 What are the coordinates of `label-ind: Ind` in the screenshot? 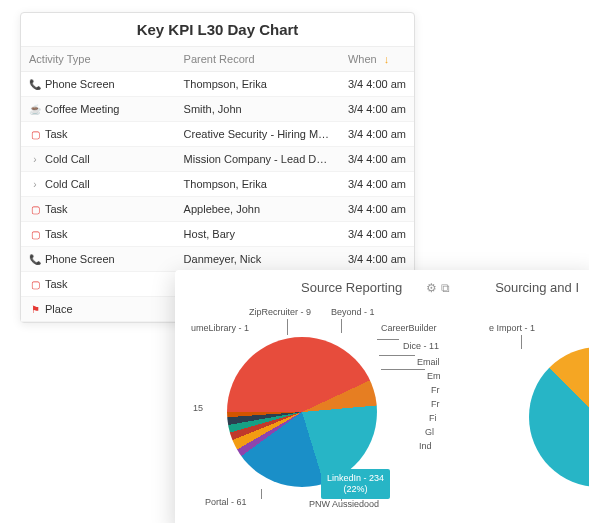 It's located at (426, 446).